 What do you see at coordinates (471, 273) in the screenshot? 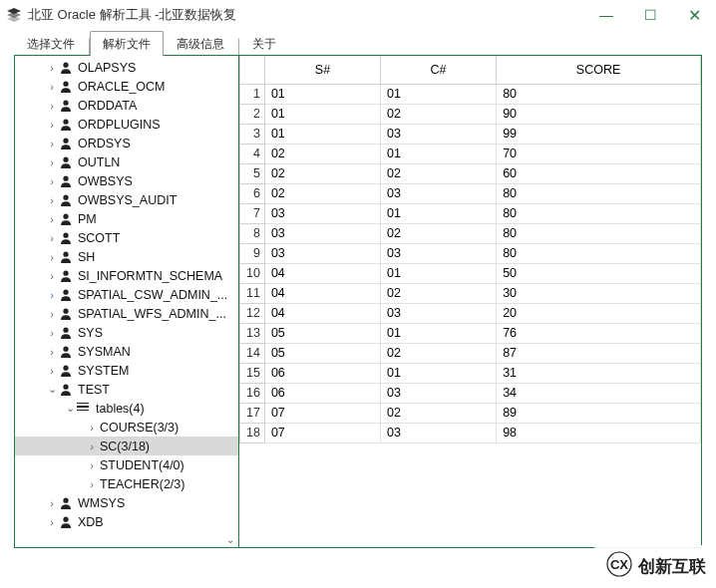
I see `table-row: 10040150` at bounding box center [471, 273].